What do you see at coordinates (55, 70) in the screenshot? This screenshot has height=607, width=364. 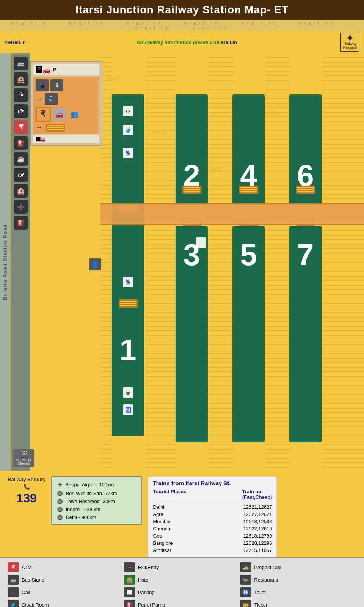 I see `parking-label: P` at bounding box center [55, 70].